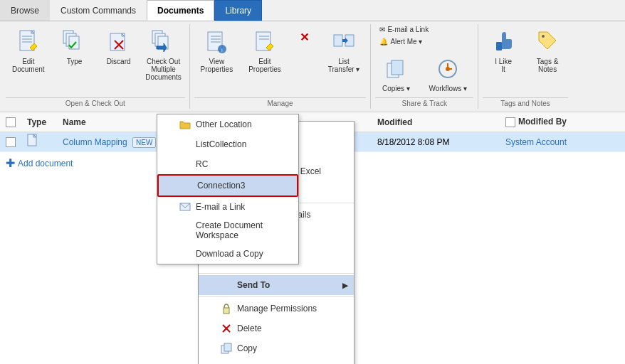 The image size is (625, 364). Describe the element at coordinates (525, 103) in the screenshot. I see `group-tags-notes-label: Tags and Notes` at that location.